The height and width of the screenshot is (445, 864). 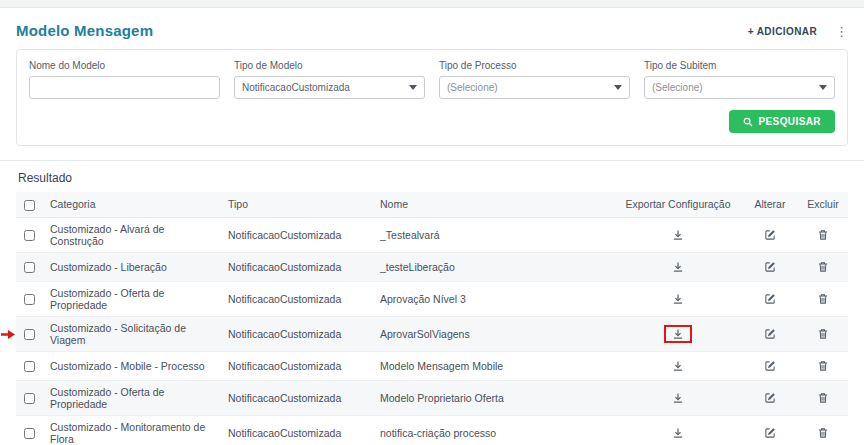 What do you see at coordinates (433, 178) in the screenshot?
I see `results-title: Resultado` at bounding box center [433, 178].